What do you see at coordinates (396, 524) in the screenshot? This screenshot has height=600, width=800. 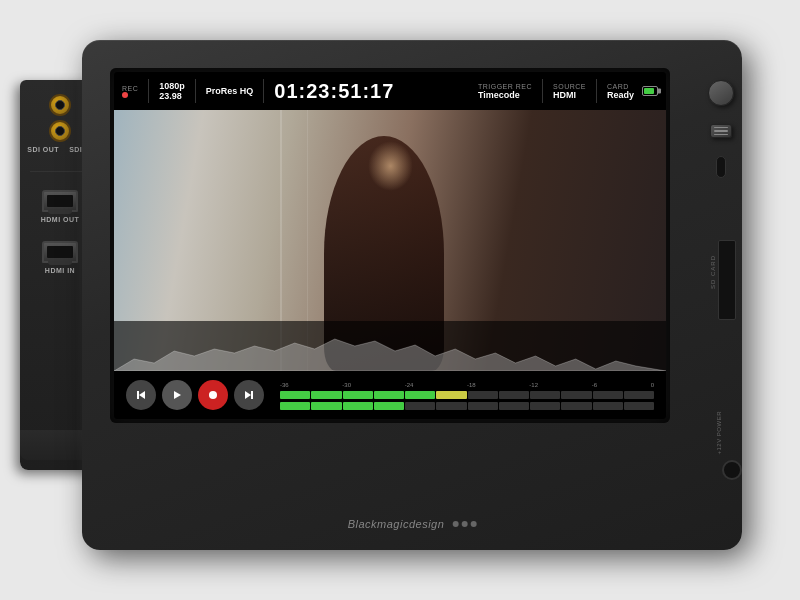 I see `brand-name: Blackmagicdesign` at bounding box center [396, 524].